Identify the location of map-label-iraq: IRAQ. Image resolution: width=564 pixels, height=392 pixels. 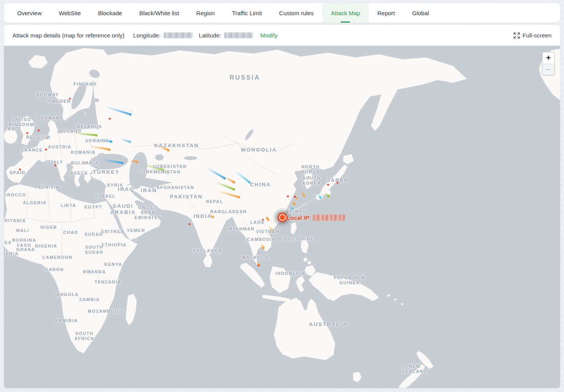
(127, 189).